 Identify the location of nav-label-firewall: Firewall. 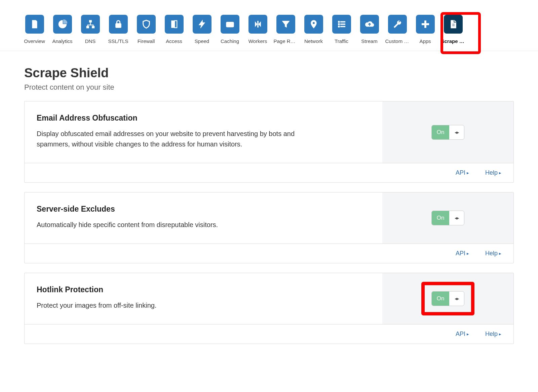
(146, 41).